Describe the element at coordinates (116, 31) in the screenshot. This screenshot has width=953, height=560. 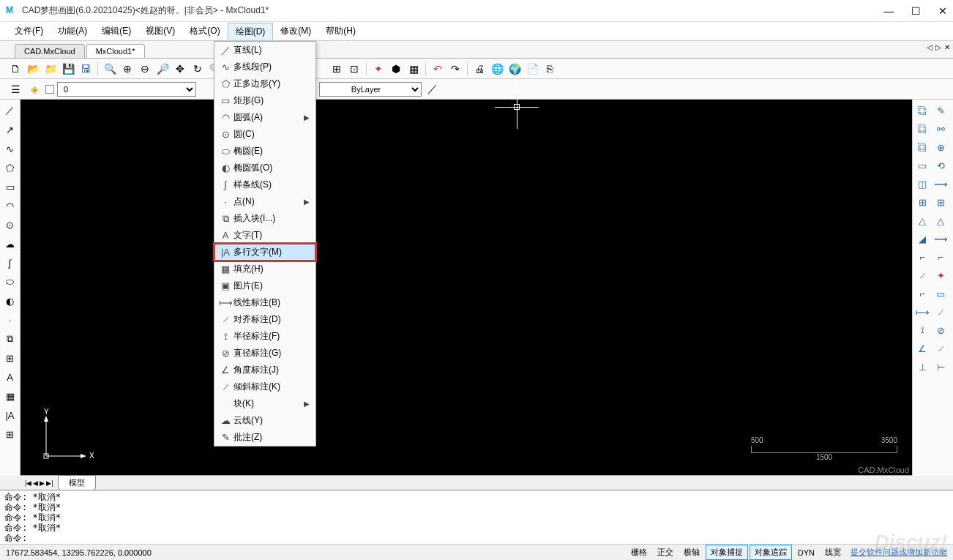
I see `menu-edit: 编辑(E)` at that location.